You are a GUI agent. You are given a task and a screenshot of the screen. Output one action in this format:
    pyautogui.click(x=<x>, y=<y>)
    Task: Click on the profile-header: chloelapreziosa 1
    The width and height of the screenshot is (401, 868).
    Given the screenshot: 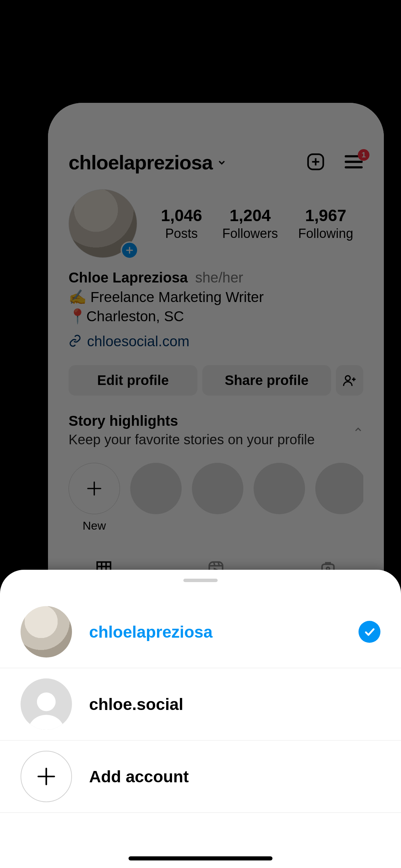 What is the action you would take?
    pyautogui.click(x=216, y=138)
    